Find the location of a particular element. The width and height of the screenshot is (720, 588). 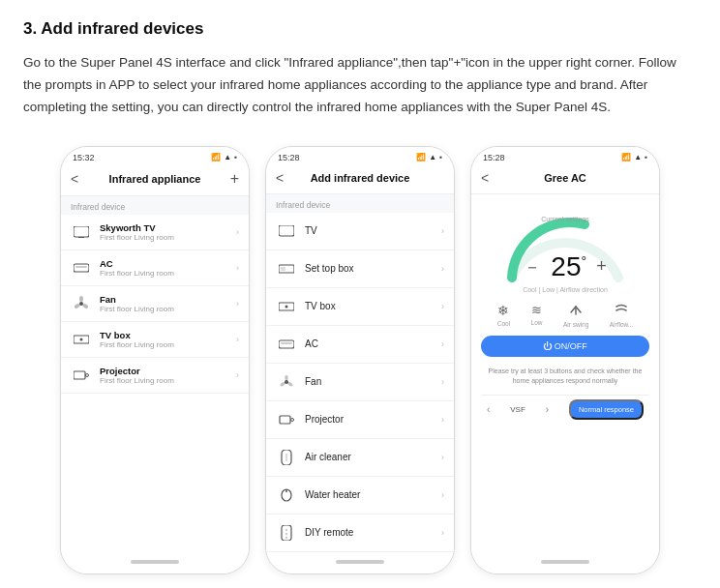

temp-minus-btn: － is located at coordinates (532, 267).